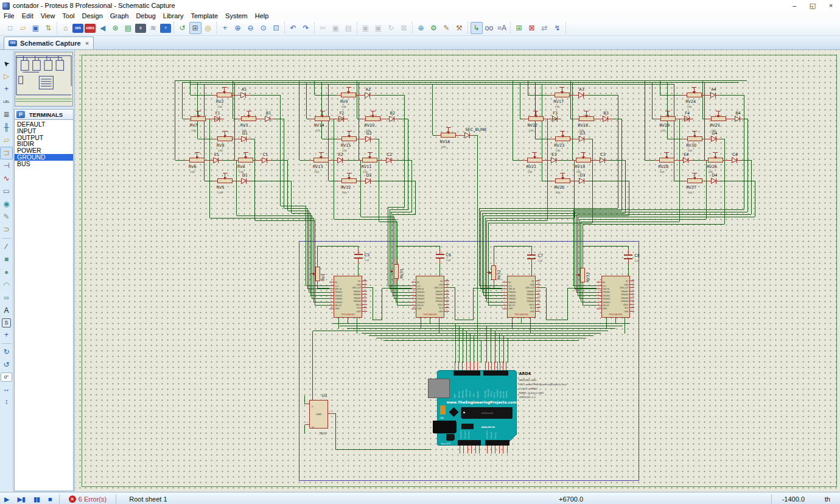 The height and width of the screenshot is (504, 840). What do you see at coordinates (421, 28) in the screenshot?
I see `pick-parts-icon: ⊕` at bounding box center [421, 28].